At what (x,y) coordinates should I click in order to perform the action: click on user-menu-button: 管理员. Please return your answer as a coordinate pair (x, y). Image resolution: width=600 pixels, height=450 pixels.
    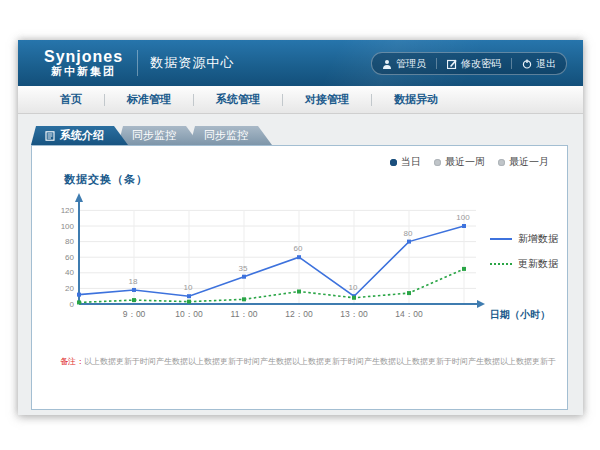
    Looking at the image, I should click on (404, 64).